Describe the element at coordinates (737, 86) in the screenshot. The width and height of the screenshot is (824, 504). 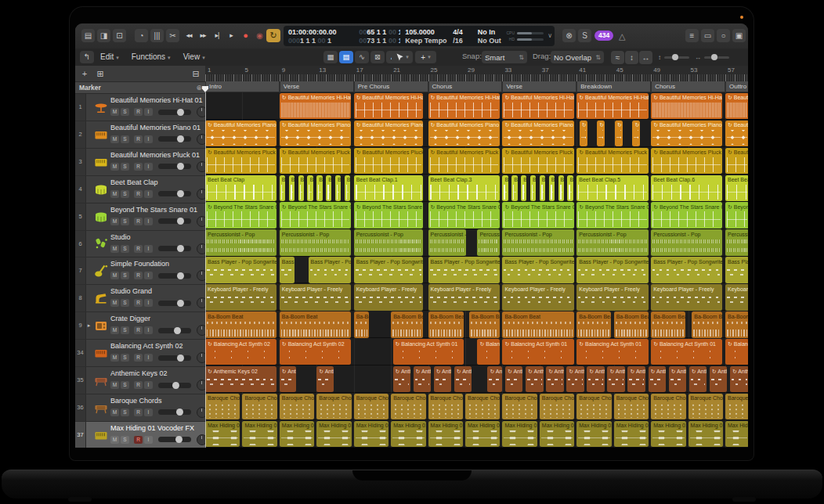
I see `marker-section: Outtro` at that location.